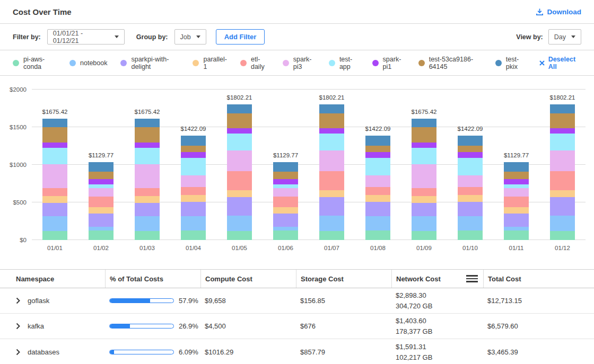 This screenshot has height=364, width=594. I want to click on stacked-bar-01/01, so click(55, 179).